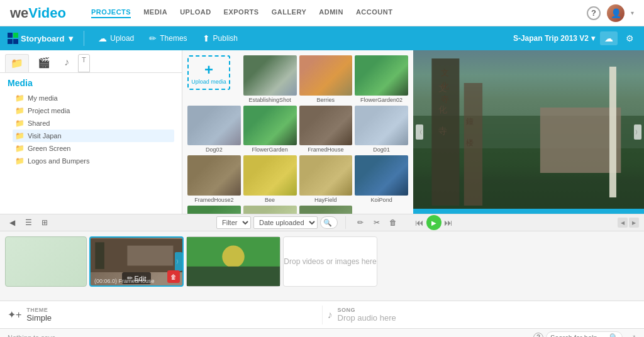 The width and height of the screenshot is (644, 337). What do you see at coordinates (448, 223) in the screenshot?
I see `skip-forward-button: ⏭` at bounding box center [448, 223].